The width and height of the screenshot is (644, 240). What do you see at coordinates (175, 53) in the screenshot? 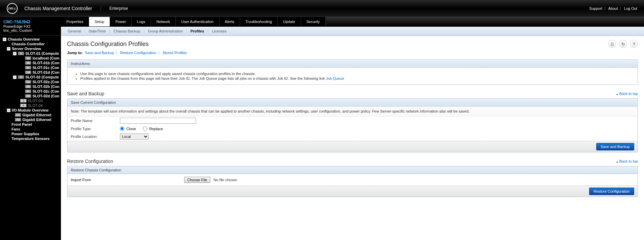
I see `jumpto-stored: Stored Profiles` at bounding box center [175, 53].